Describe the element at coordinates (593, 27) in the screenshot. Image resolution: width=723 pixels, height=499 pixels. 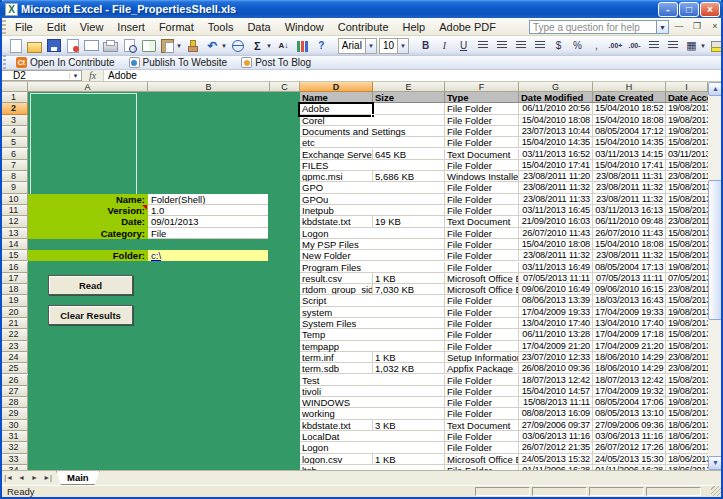
I see `help-question-input: Type a question for help` at that location.